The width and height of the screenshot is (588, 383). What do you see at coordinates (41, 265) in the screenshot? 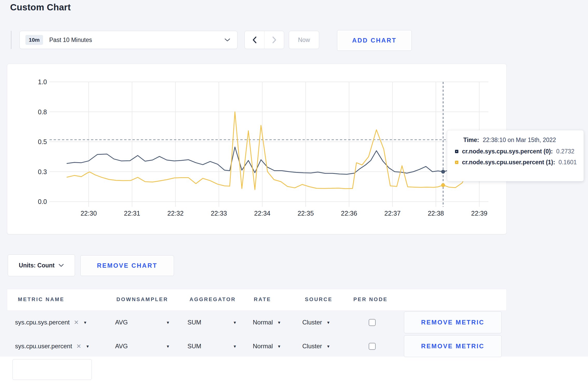
I see `units-dropdown: Units: Count` at bounding box center [41, 265].